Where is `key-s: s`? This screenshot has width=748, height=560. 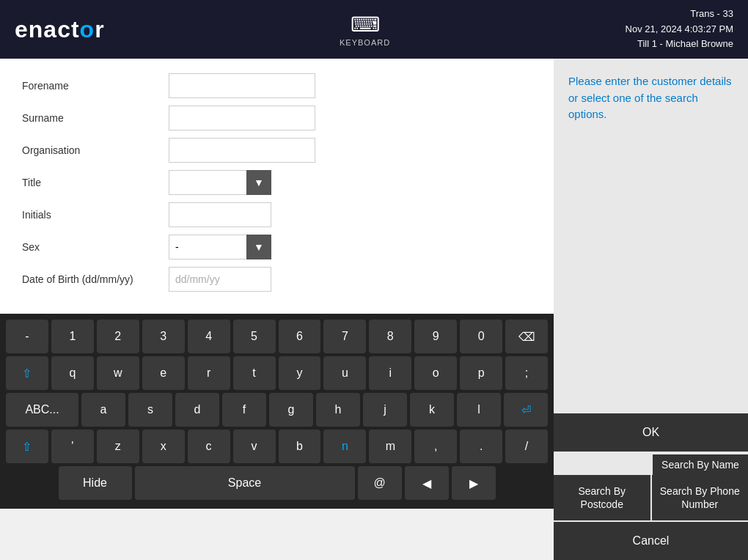
key-s: s is located at coordinates (150, 410).